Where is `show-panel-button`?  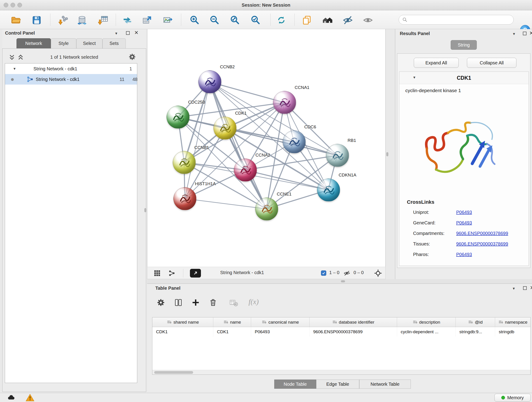 show-panel-button is located at coordinates (368, 20).